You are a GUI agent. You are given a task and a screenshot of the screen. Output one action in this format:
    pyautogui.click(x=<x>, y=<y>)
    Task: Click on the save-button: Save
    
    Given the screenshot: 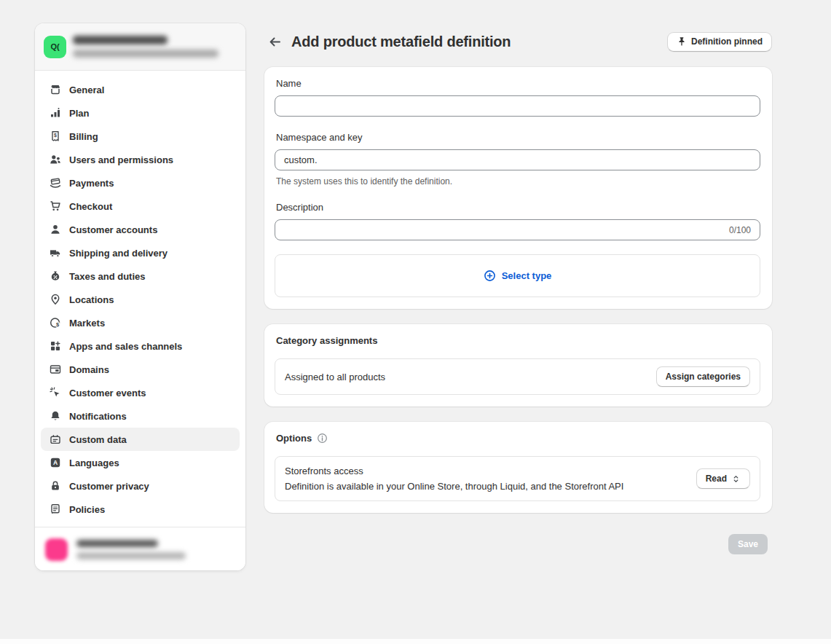 What is the action you would take?
    pyautogui.click(x=748, y=544)
    